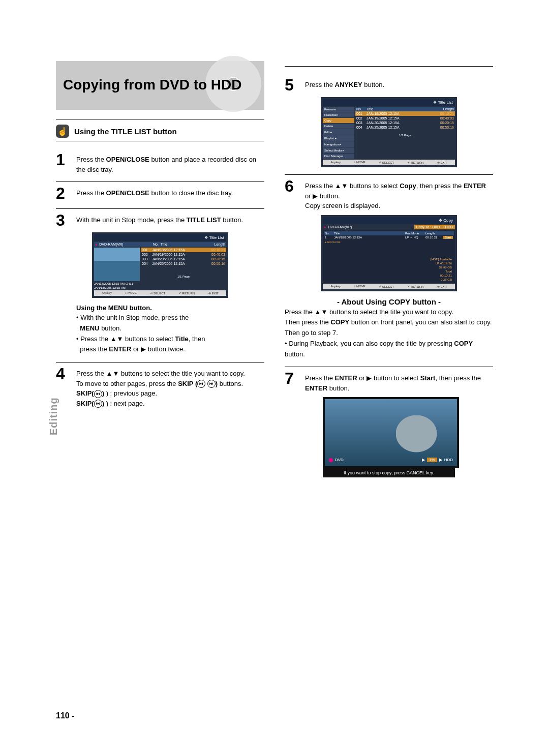 The height and width of the screenshot is (756, 549). Describe the element at coordinates (170, 308) in the screenshot. I see `menu-method-heading: Using the MENU button.` at that location.